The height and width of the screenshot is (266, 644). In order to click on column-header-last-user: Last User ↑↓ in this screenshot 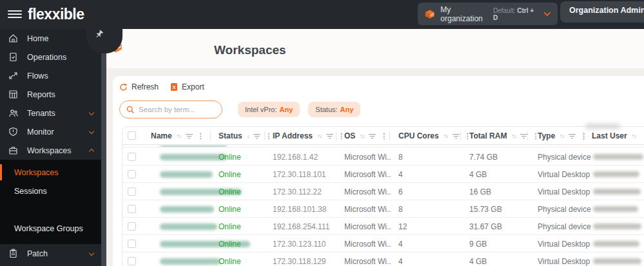, I will do `click(614, 136)`.